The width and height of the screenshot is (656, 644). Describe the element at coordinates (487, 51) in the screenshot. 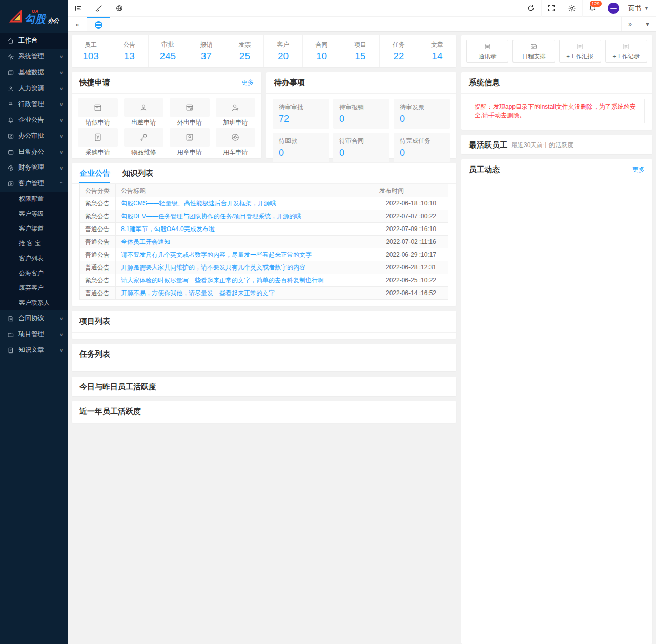

I see `action-通讯录: 通讯录` at that location.